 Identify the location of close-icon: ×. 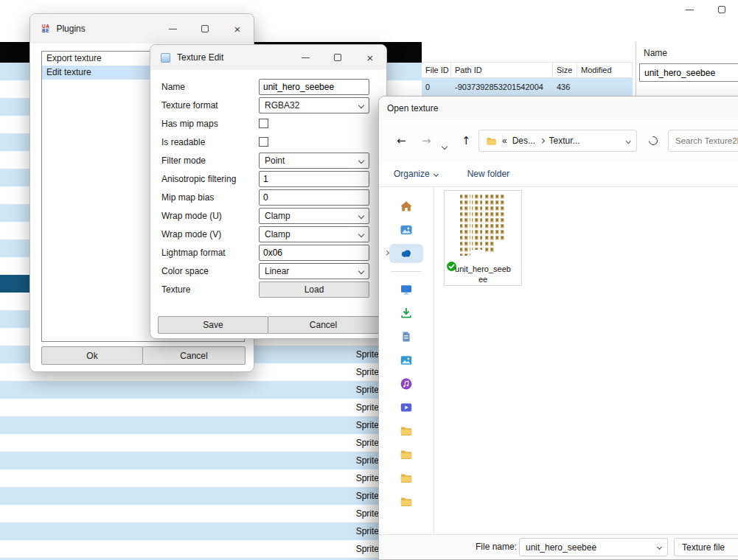
(370, 57).